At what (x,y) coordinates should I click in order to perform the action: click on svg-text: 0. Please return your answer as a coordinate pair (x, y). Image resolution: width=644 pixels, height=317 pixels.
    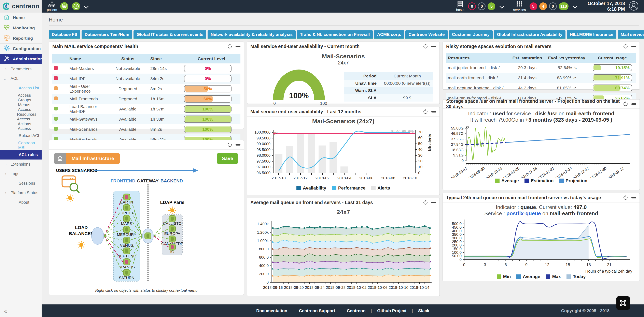
    Looking at the image, I should click on (464, 265).